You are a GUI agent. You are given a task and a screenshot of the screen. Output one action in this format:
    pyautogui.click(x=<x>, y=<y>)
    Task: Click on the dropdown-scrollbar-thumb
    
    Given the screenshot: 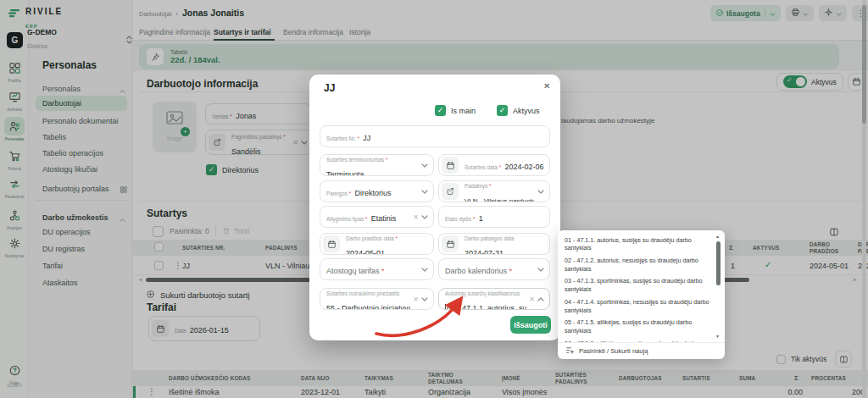 What is the action you would take?
    pyautogui.click(x=719, y=263)
    